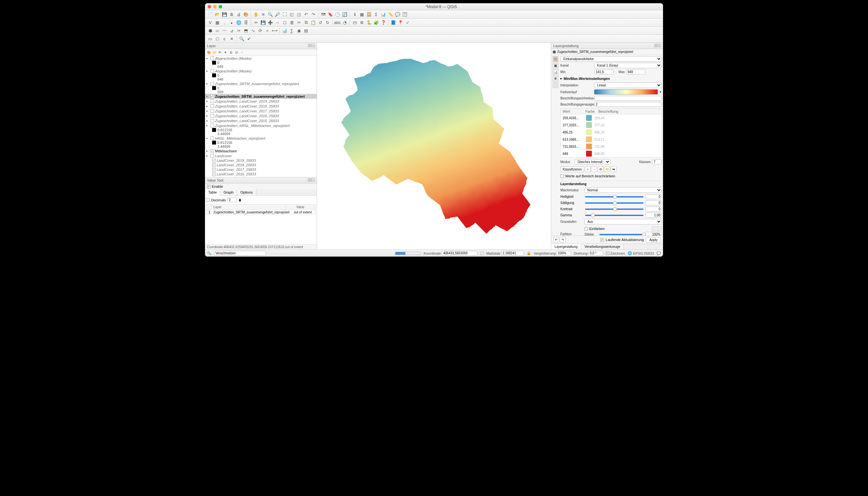 This screenshot has width=868, height=496. What do you see at coordinates (261, 84) in the screenshot?
I see `layer-tree-item: ▸ Zugeschnitten_SRTM_zusammengeführt_rep…` at bounding box center [261, 84].